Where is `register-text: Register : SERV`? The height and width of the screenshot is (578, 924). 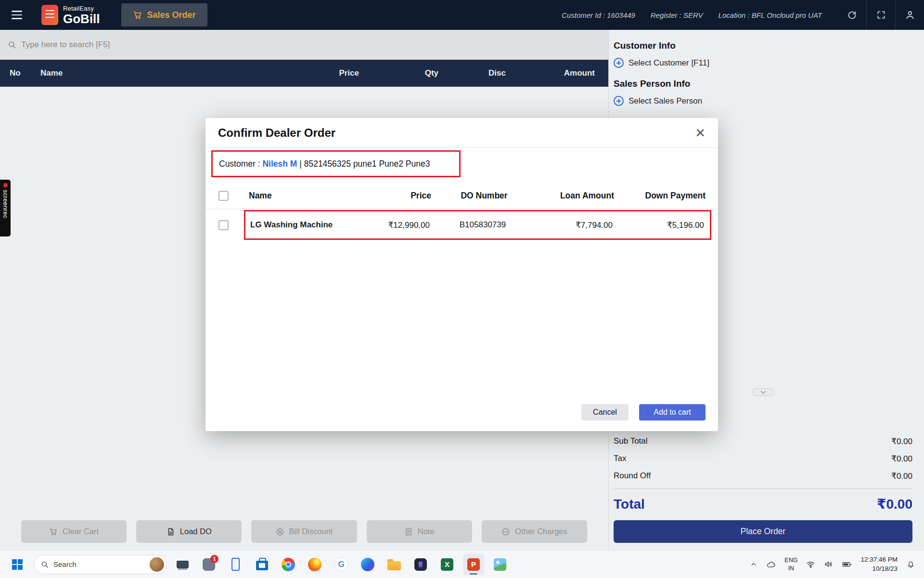
register-text: Register : SERV is located at coordinates (677, 15).